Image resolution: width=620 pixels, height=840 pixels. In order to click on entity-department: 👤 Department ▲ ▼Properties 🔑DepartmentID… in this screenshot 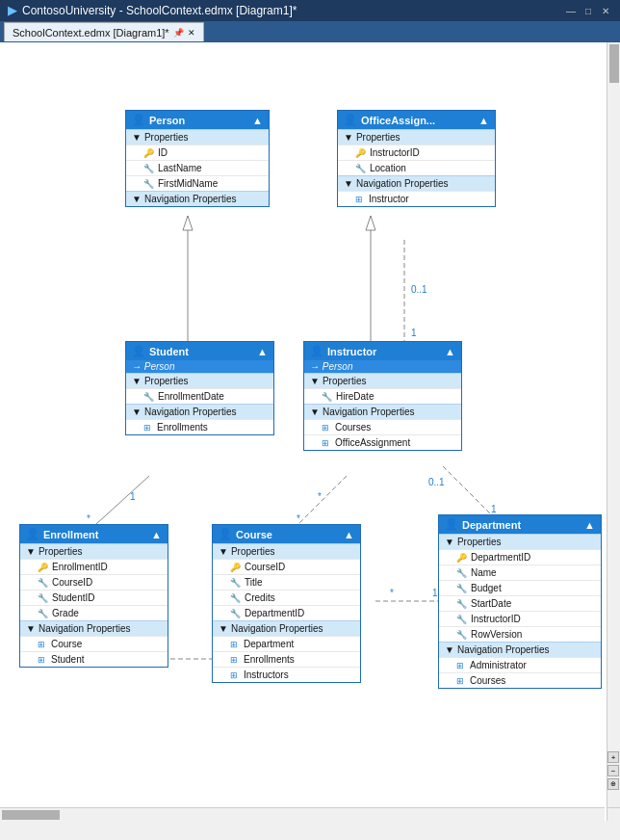, I will do `click(520, 601)`.